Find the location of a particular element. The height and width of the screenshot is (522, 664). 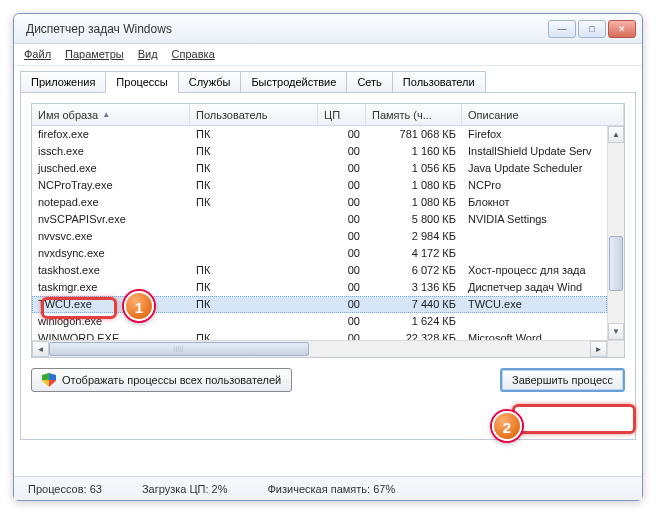

cell: NCProTray.exe is located at coordinates (111, 186).